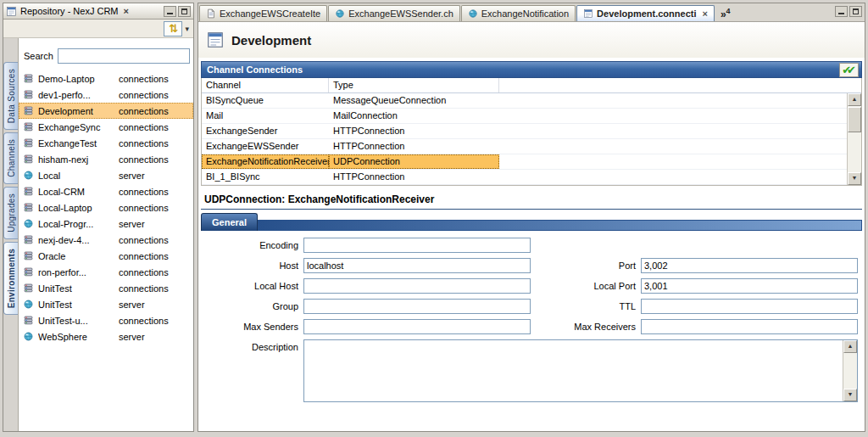 The image size is (868, 437). I want to click on category-tab-strip: Data Sources Channels Upgrades Environme…, so click(11, 234).